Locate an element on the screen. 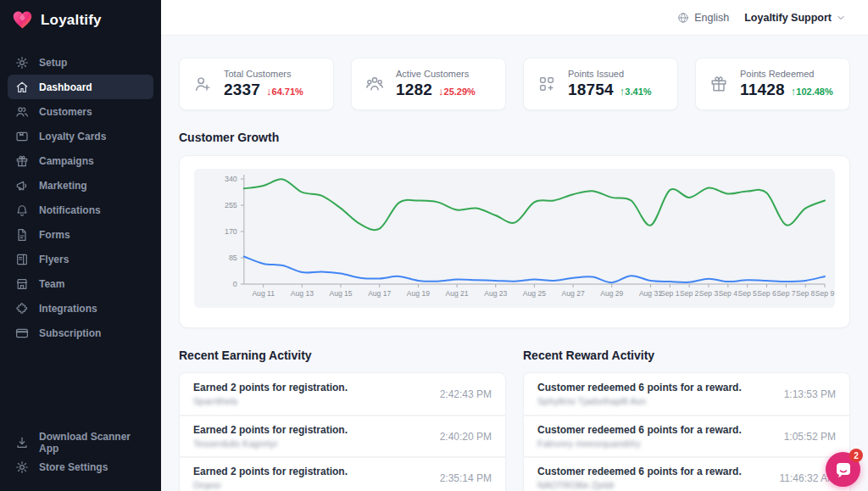  users-icon is located at coordinates (22, 112).